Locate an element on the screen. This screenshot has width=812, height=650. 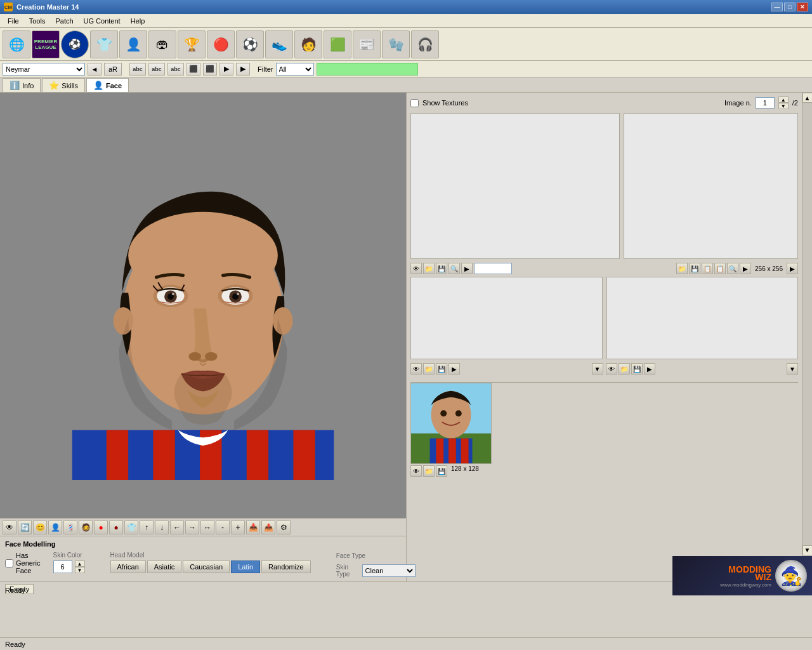
tex-btn-r1-4: 📋 is located at coordinates (720, 269).